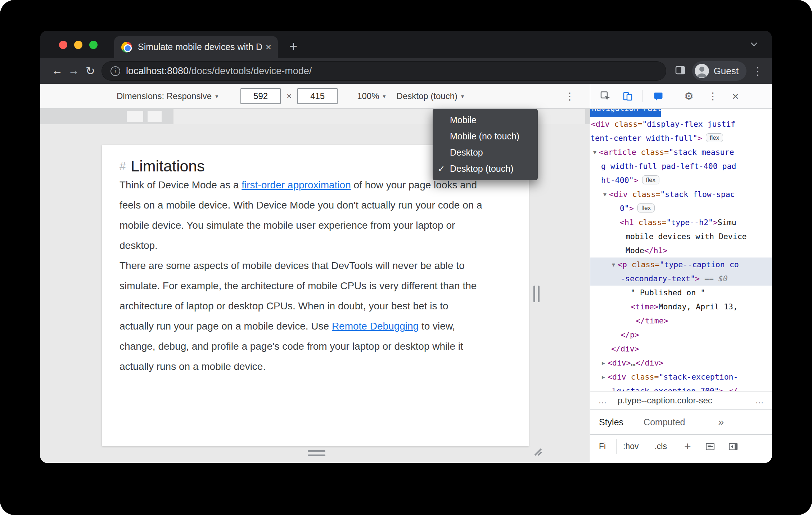  Describe the element at coordinates (664, 422) in the screenshot. I see `tab-computed: Computed` at that location.